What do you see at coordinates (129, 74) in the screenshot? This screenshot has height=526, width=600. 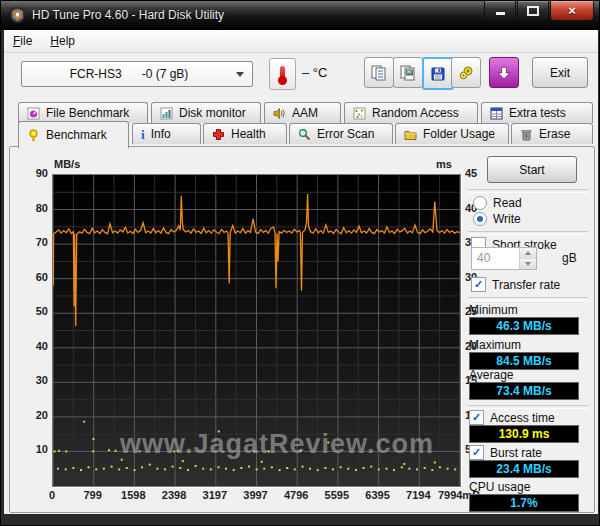 I see `drive-selector-value: FCR-HS3 -0 (7 gB)` at bounding box center [129, 74].